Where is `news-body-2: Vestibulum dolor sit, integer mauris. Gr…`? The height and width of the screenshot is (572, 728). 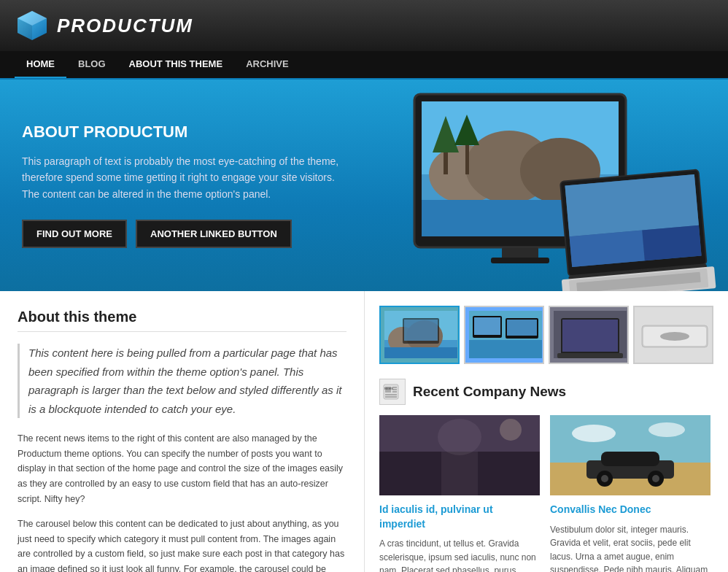 news-body-2: Vestibulum dolor sit, integer mauris. Gr… is located at coordinates (630, 547).